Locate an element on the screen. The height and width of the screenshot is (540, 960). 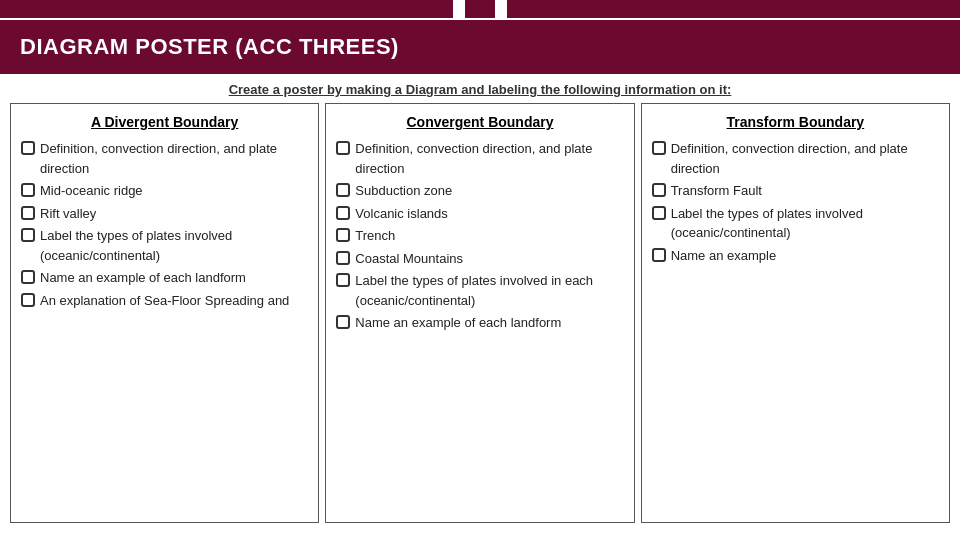
convergent-title: Convergent Boundary is located at coordinates (480, 122).